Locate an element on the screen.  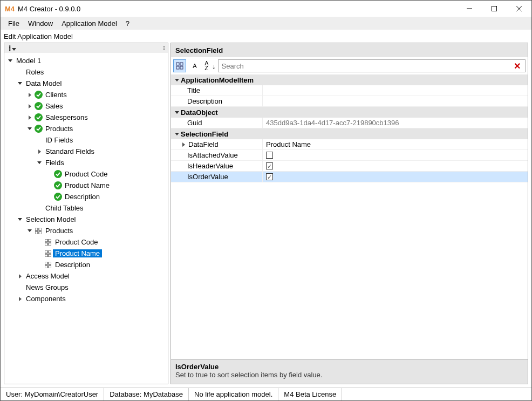
tree-node-access-model: Access Model is located at coordinates (47, 276).